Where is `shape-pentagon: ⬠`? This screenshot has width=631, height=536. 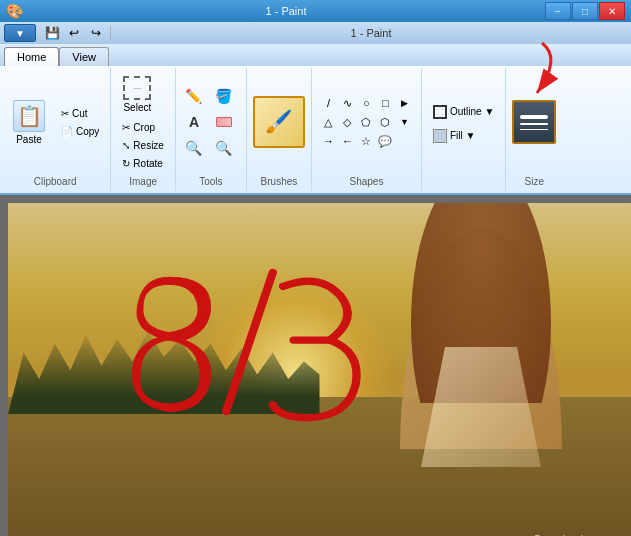
shape-pentagon: ⬠ is located at coordinates (366, 122).